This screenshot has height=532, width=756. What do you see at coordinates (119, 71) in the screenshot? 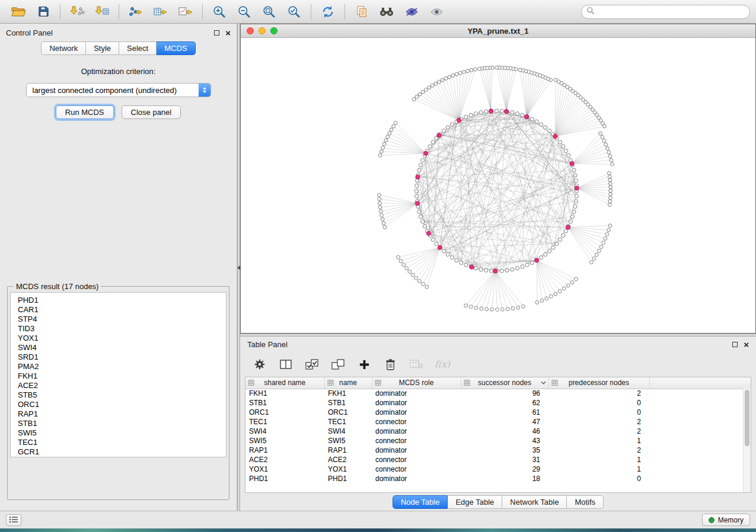
I see `optimization-criterion-label: Optimization criterion:` at bounding box center [119, 71].